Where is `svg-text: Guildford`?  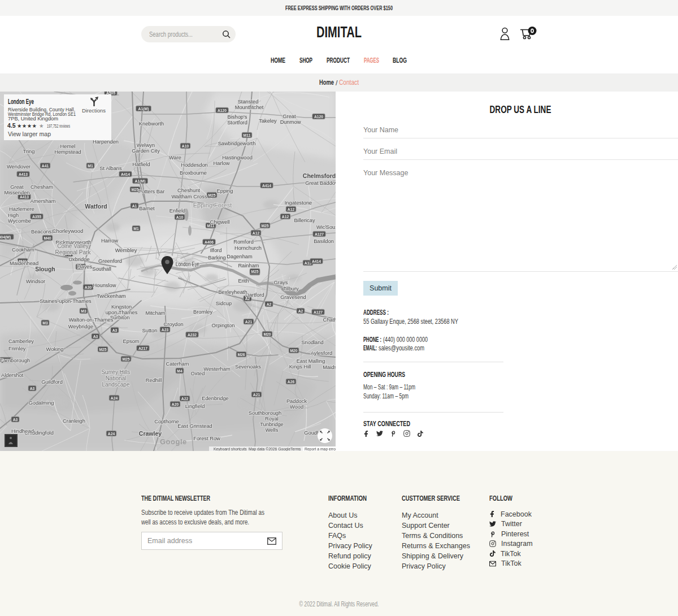
svg-text: Guildford is located at coordinates (52, 382).